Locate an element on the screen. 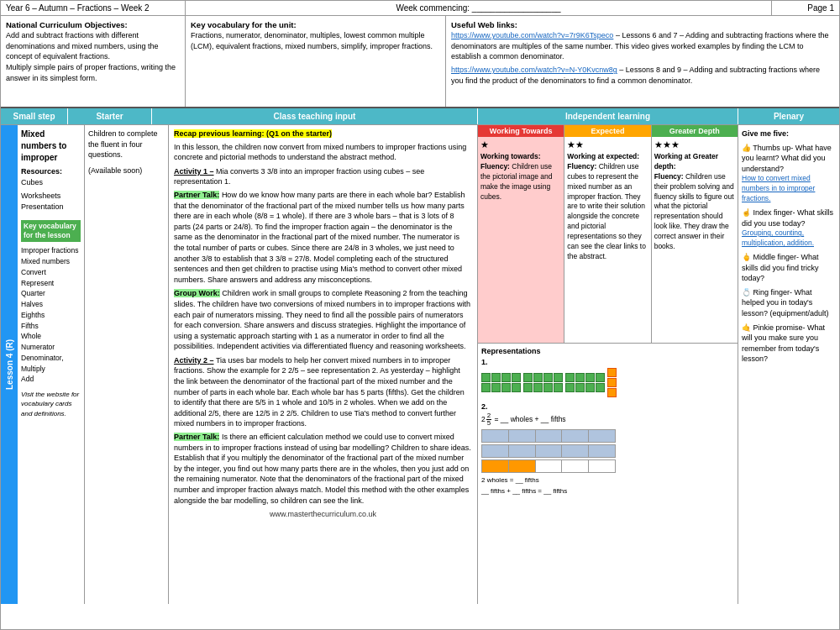 Image resolution: width=840 pixels, height=630 pixels. header-small-step: Small step is located at coordinates (34, 116).